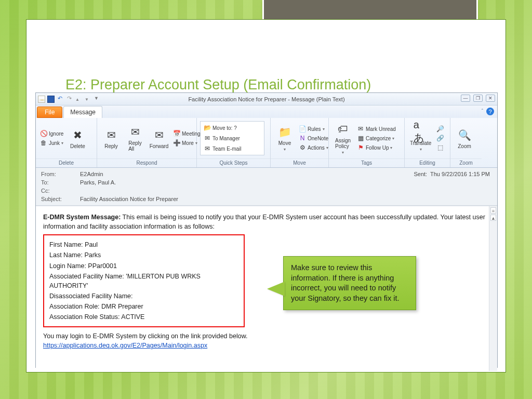 This screenshot has width=532, height=399. I want to click on help-icon: ?, so click(490, 111).